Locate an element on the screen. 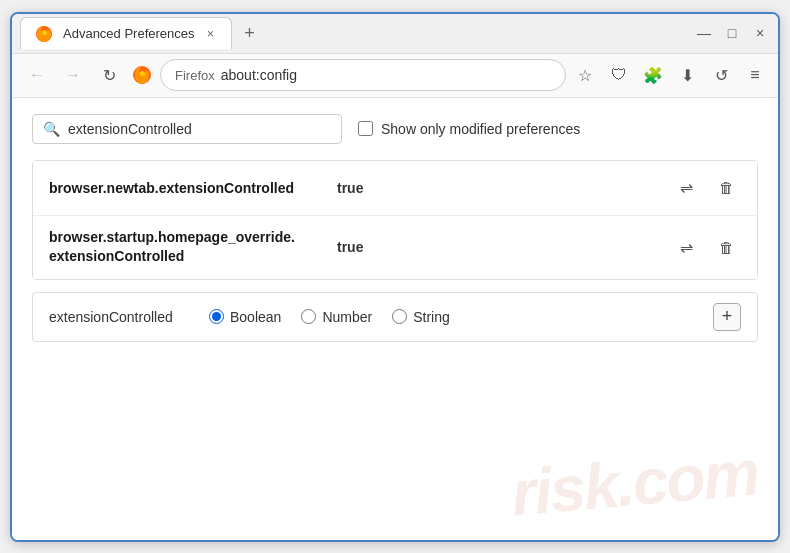 The width and height of the screenshot is (790, 553). boolean-radio-label: Boolean is located at coordinates (245, 317).